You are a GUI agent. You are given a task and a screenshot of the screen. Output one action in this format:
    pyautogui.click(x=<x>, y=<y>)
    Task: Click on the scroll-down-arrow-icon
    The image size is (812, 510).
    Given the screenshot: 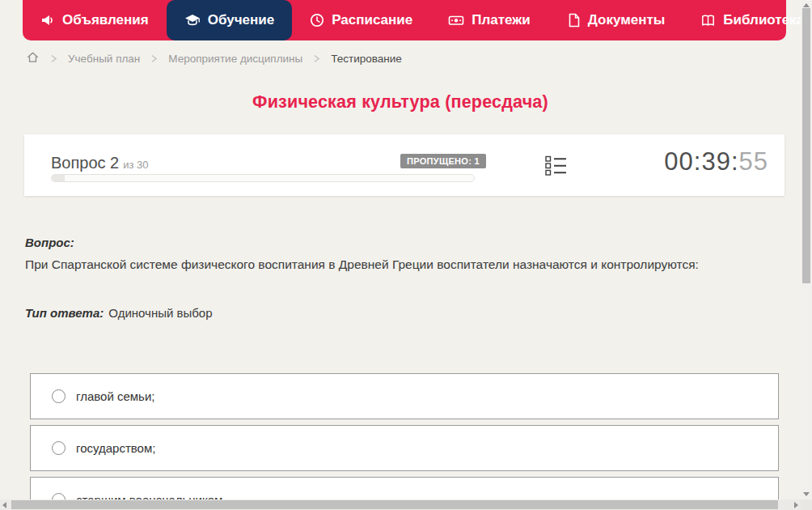 What is the action you would take?
    pyautogui.click(x=806, y=494)
    